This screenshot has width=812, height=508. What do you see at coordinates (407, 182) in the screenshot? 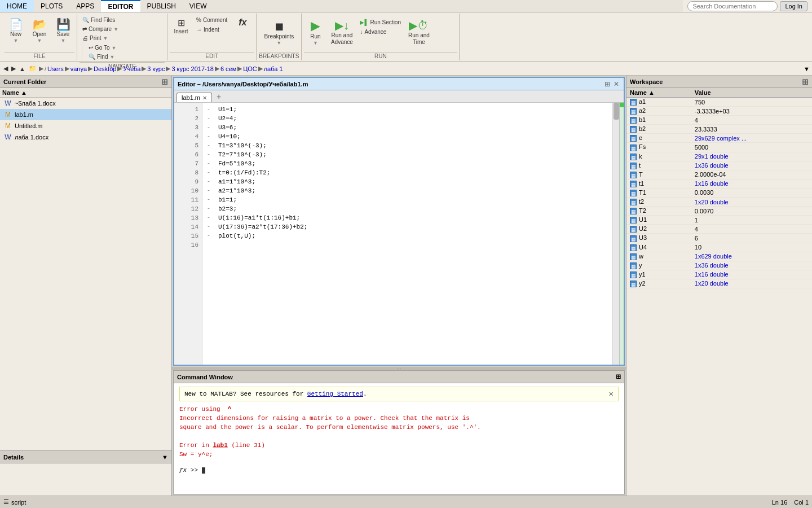
I see `code-line-9: -a1=1*10^3;` at bounding box center [407, 182].